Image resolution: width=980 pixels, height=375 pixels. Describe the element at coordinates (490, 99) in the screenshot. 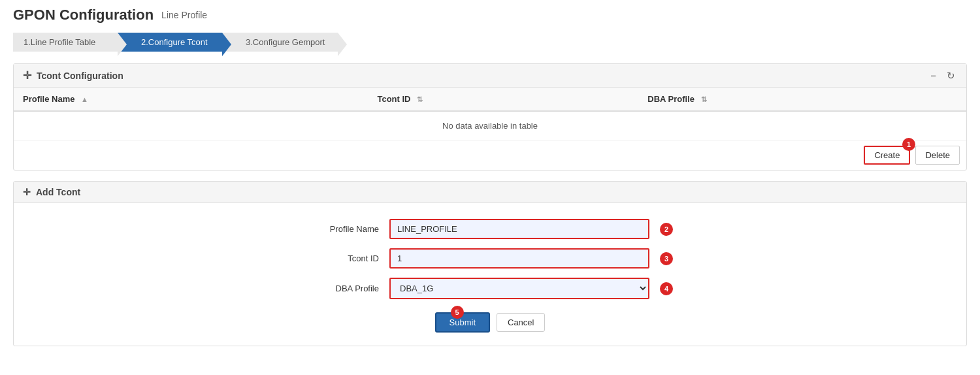

I see `table-header-row: Profile Name ▲ Tcont ID ⇅ DBA Profile ⇅` at that location.